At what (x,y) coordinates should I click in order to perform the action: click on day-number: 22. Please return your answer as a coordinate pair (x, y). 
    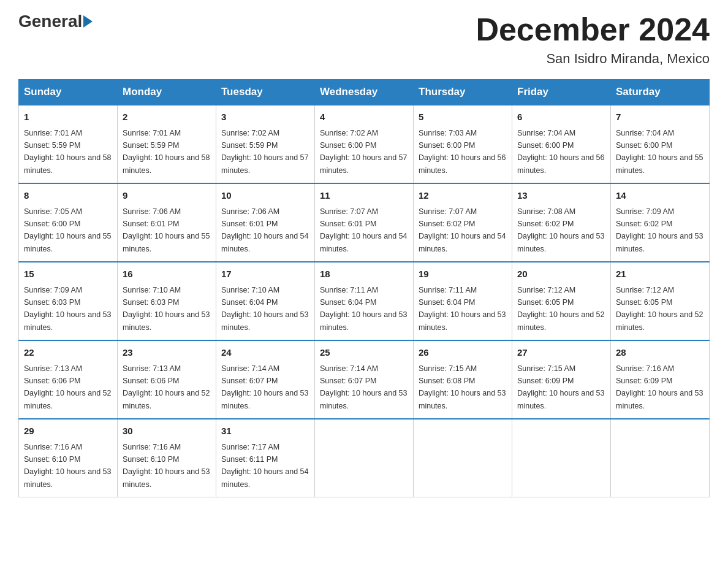
    Looking at the image, I should click on (68, 353).